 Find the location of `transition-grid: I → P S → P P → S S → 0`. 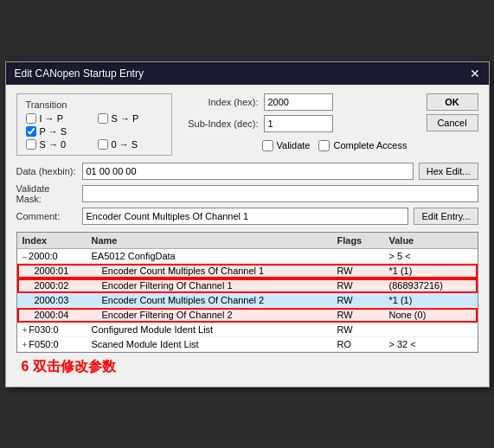

transition-grid: I → P S → P P → S S → 0 is located at coordinates (94, 131).